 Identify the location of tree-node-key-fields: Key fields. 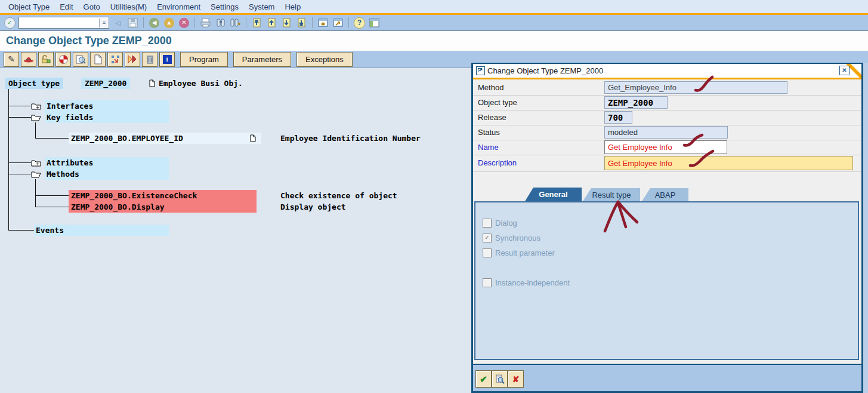
(107, 117).